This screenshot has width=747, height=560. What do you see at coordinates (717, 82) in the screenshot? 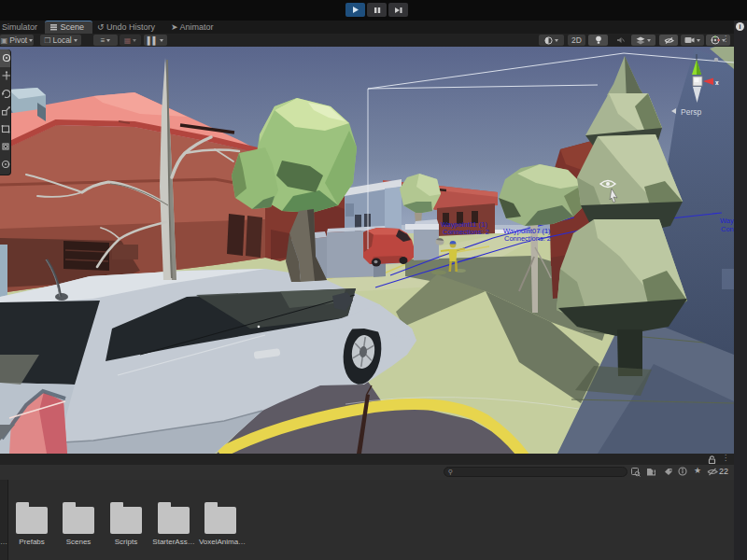
I see `svg-text: x` at bounding box center [717, 82].